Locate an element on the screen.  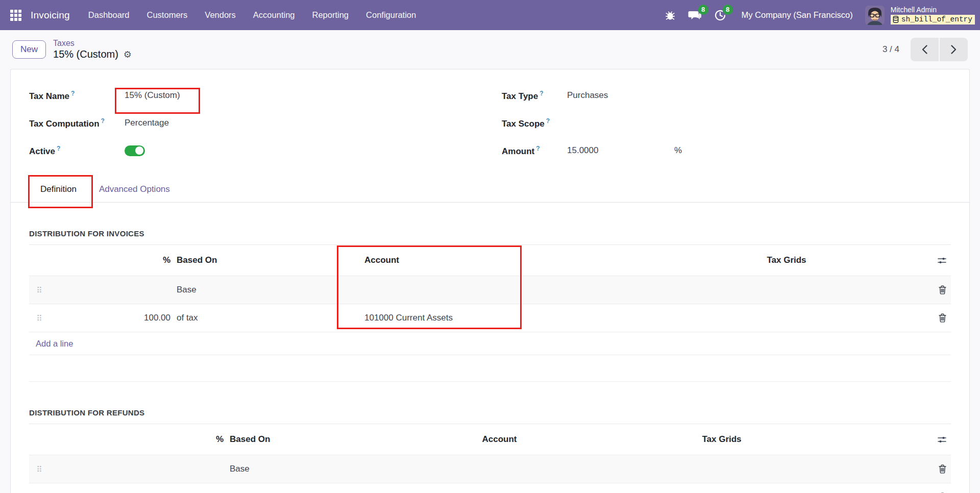
app-name: Invoicing is located at coordinates (50, 15).